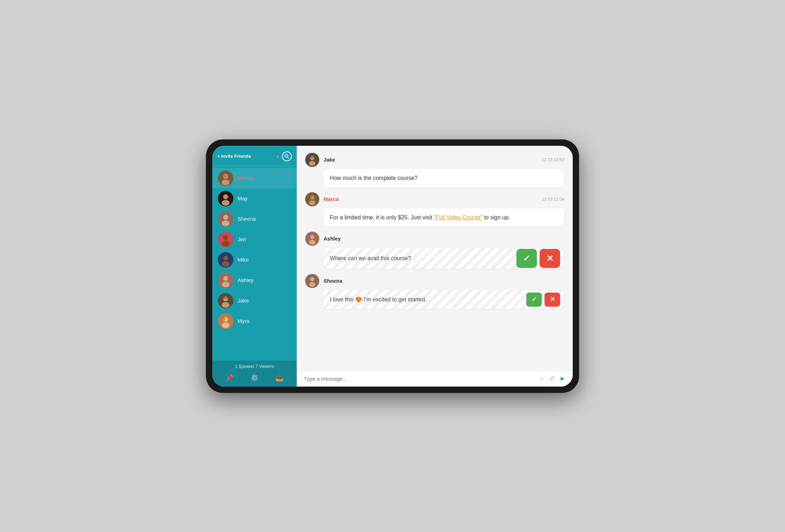 The image size is (785, 532). Describe the element at coordinates (230, 378) in the screenshot. I see `pin-icon: 📌` at that location.